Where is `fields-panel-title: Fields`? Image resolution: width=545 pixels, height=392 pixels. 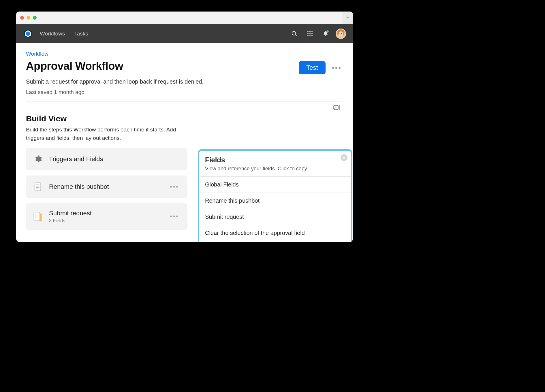
fields-panel-title: Fields is located at coordinates (275, 160).